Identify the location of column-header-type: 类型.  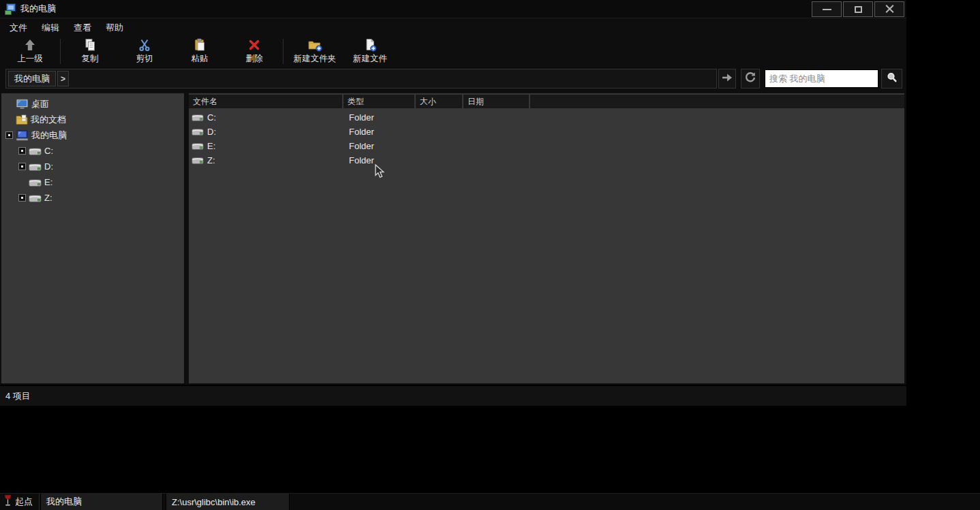
(379, 101).